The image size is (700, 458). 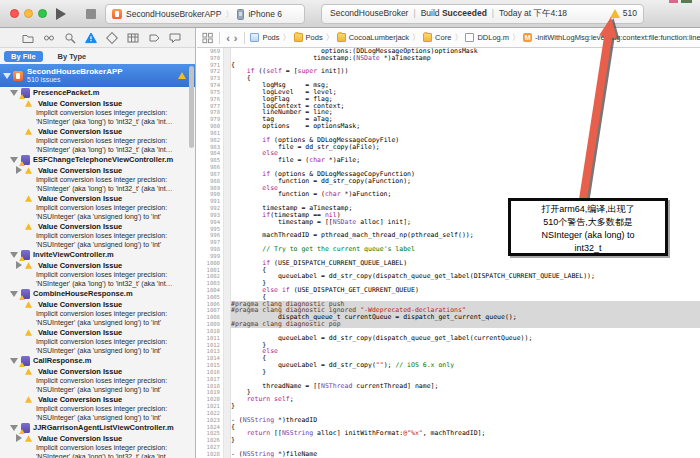 I want to click on code-line: else if (USE_DISPATCH_GET_CURRENT_QUEUE), so click(x=466, y=290).